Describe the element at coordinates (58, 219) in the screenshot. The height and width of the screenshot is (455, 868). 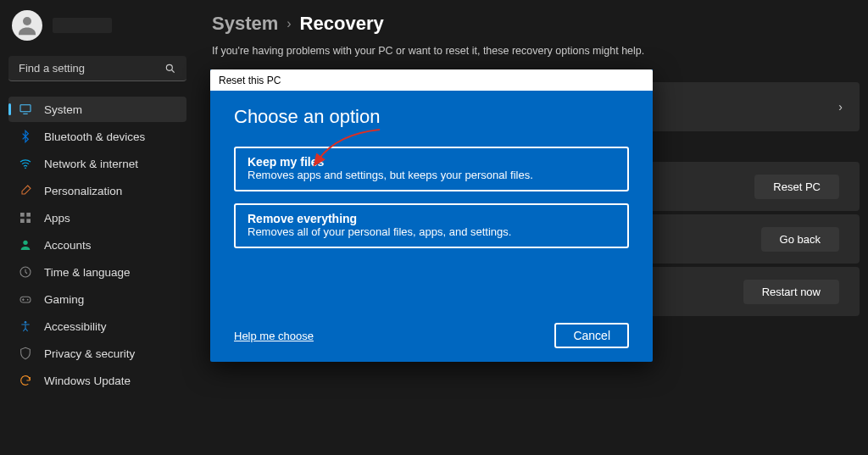
I see `sidebar-item-label: Apps` at that location.